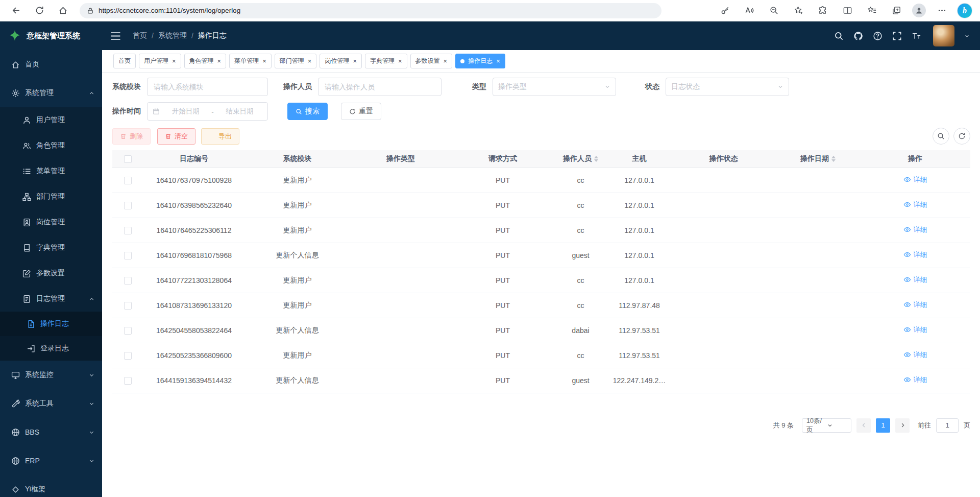  Describe the element at coordinates (51, 248) in the screenshot. I see `sidebar-item-dicts: 字典管理` at that location.